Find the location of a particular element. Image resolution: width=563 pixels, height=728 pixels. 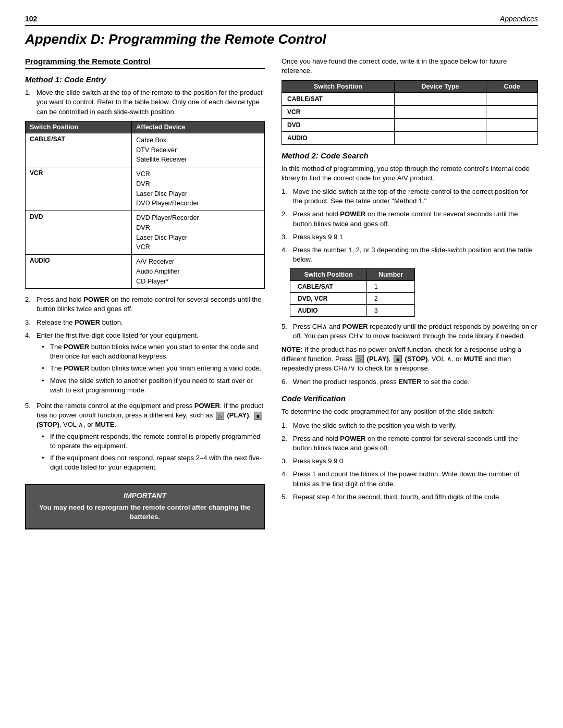

cv-step-4: 4. Press 1 and count the blinks of the p… is located at coordinates (410, 479).